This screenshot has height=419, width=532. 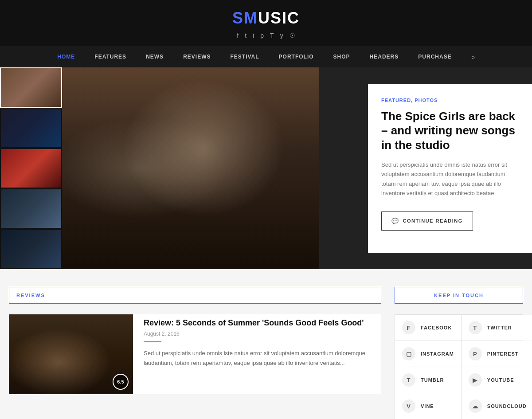 What do you see at coordinates (262, 358) in the screenshot?
I see `review-excerpt: Sed ut perspiciatis unde omnis iste natu…` at bounding box center [262, 358].